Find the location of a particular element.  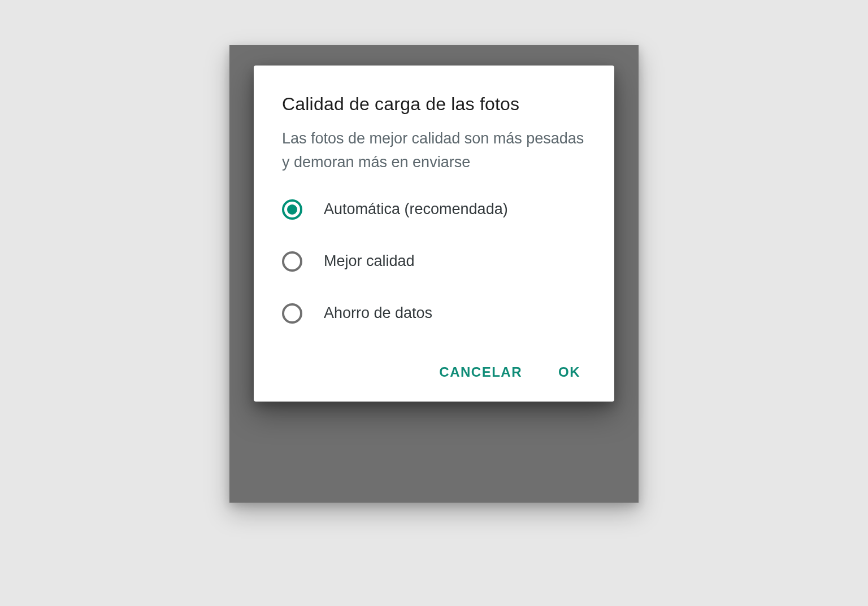

option-data-saver: Ahorro de datos is located at coordinates (434, 313).